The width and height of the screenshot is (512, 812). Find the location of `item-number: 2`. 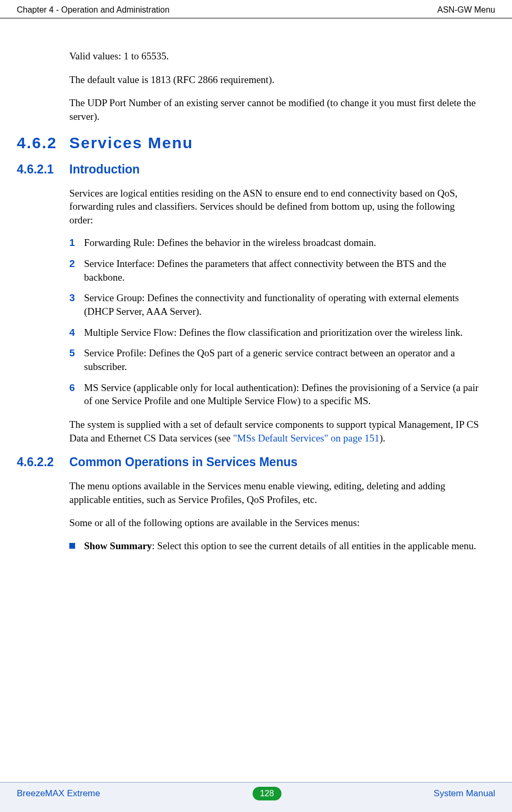

item-number: 2 is located at coordinates (77, 270).